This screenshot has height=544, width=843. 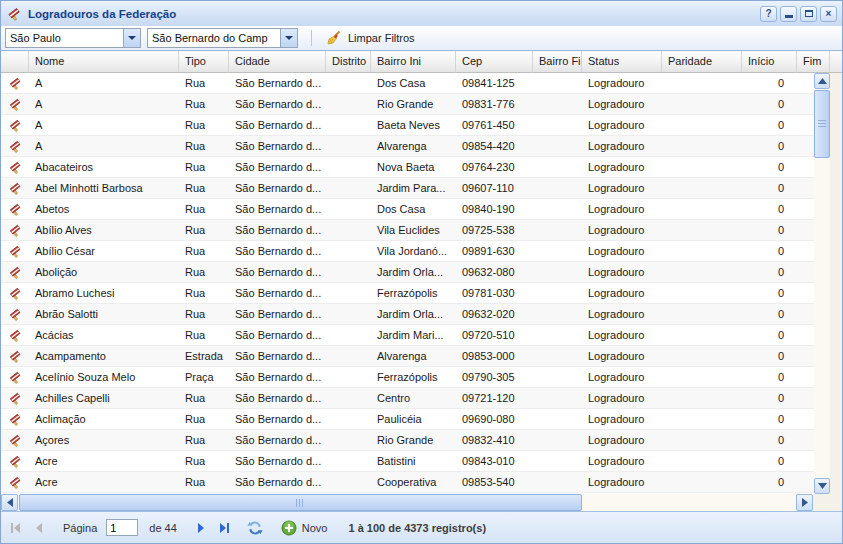 I want to click on table-row: ARuaSão Bernardo d...Alvarenga09854-420L…, so click(x=416, y=146).